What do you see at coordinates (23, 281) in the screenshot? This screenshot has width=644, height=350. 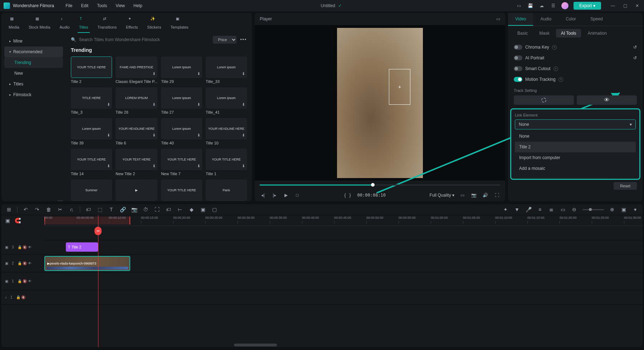 I see `track-head-1: ▣ 1 🔒 🔇 👁` at bounding box center [23, 281].